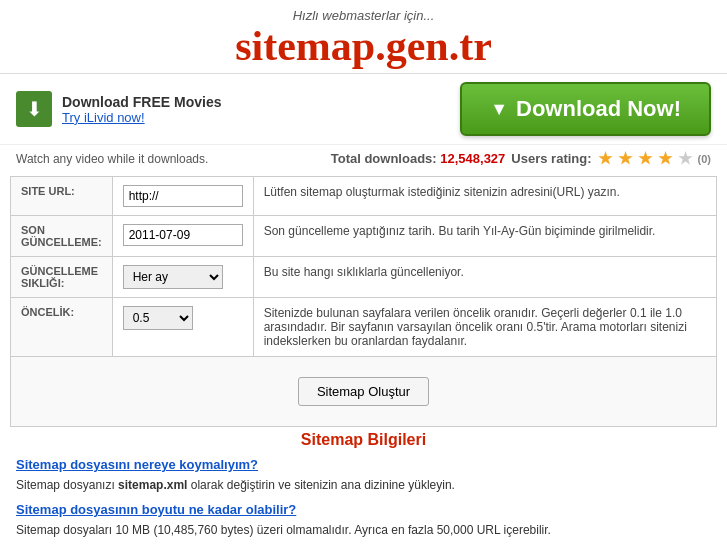  What do you see at coordinates (62, 196) in the screenshot?
I see `site-url-label: SITE URL:` at bounding box center [62, 196].